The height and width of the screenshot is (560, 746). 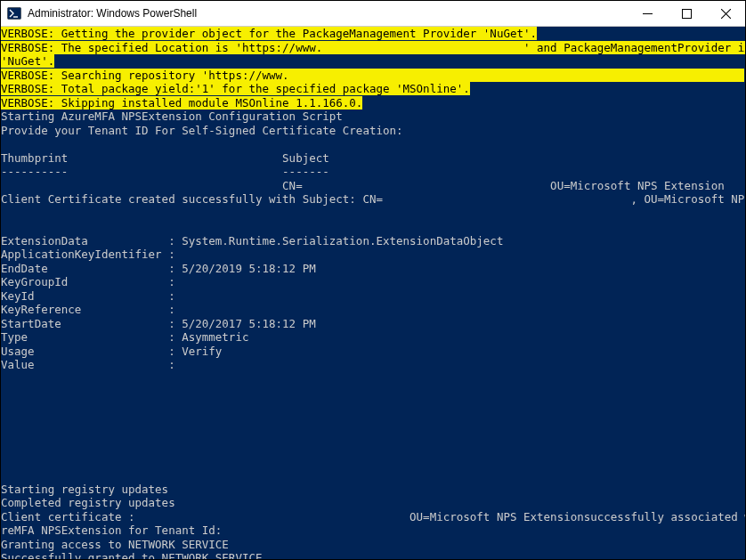 What do you see at coordinates (373, 365) in the screenshot?
I see `terminal-line: Value :` at bounding box center [373, 365].